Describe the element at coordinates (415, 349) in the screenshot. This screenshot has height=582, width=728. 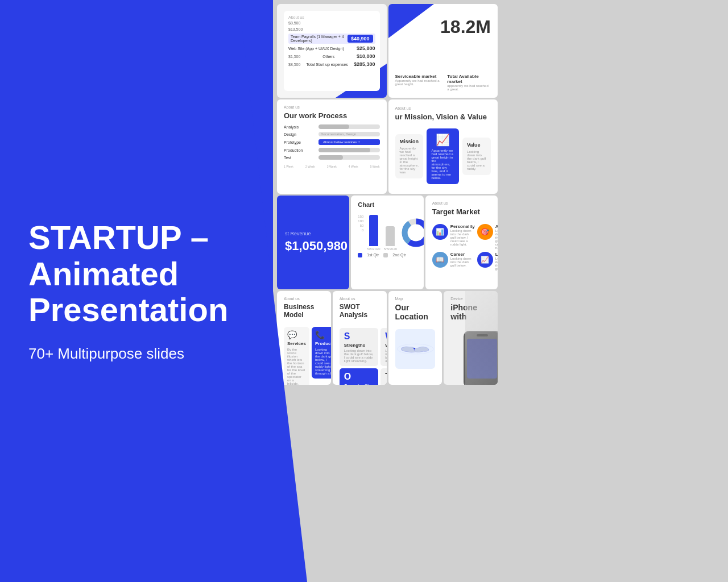
I see `map-area` at that location.